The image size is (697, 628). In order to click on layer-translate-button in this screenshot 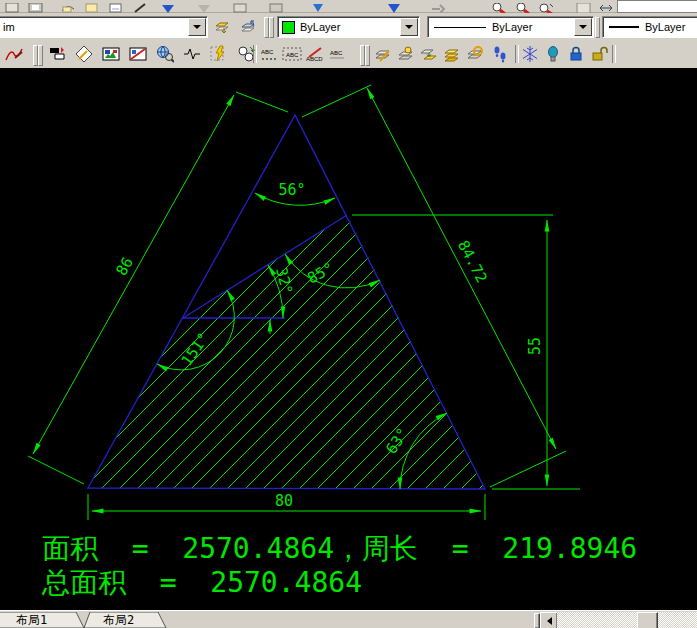, I will do `click(429, 54)`.